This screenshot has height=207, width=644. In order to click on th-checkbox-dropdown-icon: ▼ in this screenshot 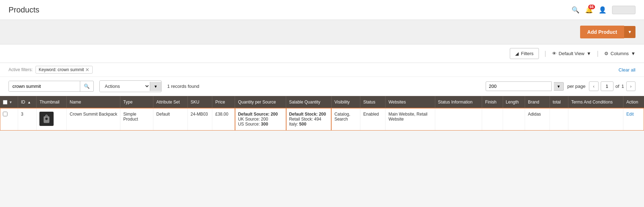, I will do `click(11, 102)`.